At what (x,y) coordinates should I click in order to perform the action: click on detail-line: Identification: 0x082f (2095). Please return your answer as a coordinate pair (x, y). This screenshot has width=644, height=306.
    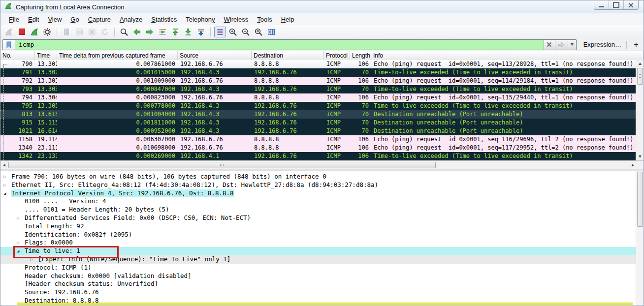
    Looking at the image, I should click on (318, 235).